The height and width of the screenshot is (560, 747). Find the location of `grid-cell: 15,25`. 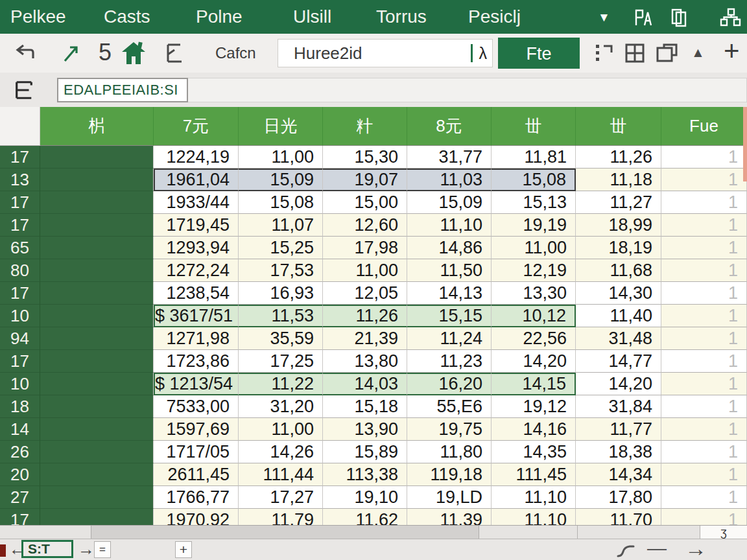

grid-cell: 15,25 is located at coordinates (281, 248).